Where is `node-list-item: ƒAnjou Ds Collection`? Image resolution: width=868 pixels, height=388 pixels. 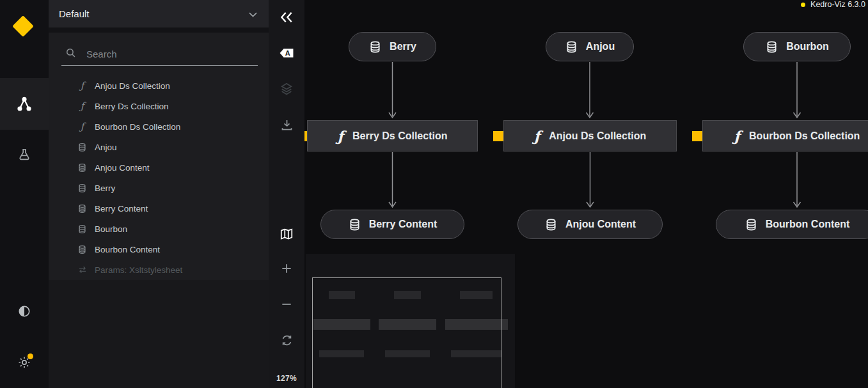 node-list-item: ƒAnjou Ds Collection is located at coordinates (159, 86).